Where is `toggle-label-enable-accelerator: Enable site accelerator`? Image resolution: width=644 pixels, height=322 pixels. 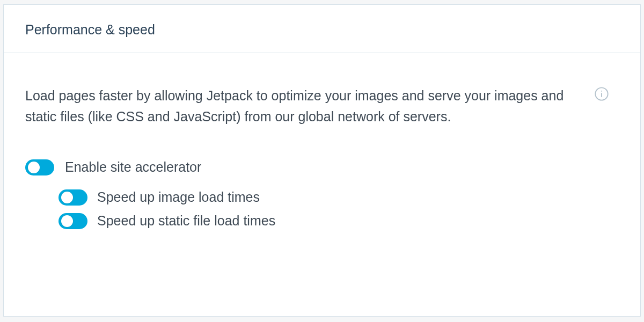 toggle-label-enable-accelerator: Enable site accelerator is located at coordinates (133, 167).